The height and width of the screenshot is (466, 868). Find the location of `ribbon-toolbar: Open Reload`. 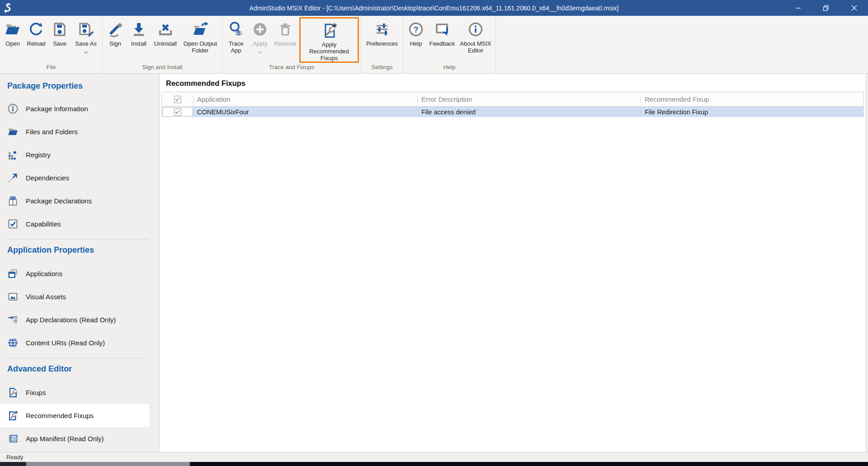

ribbon-toolbar: Open Reload is located at coordinates (434, 45).